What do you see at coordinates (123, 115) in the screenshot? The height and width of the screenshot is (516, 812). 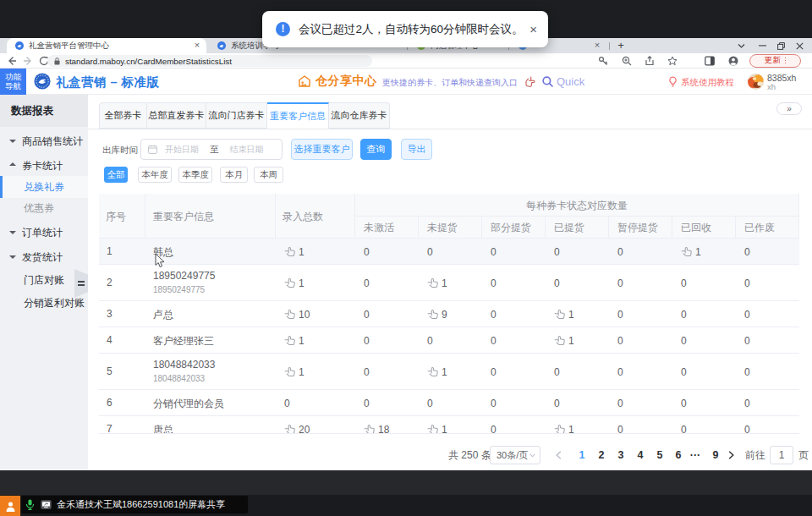 I see `content-tab-1: 全部券卡` at bounding box center [123, 115].